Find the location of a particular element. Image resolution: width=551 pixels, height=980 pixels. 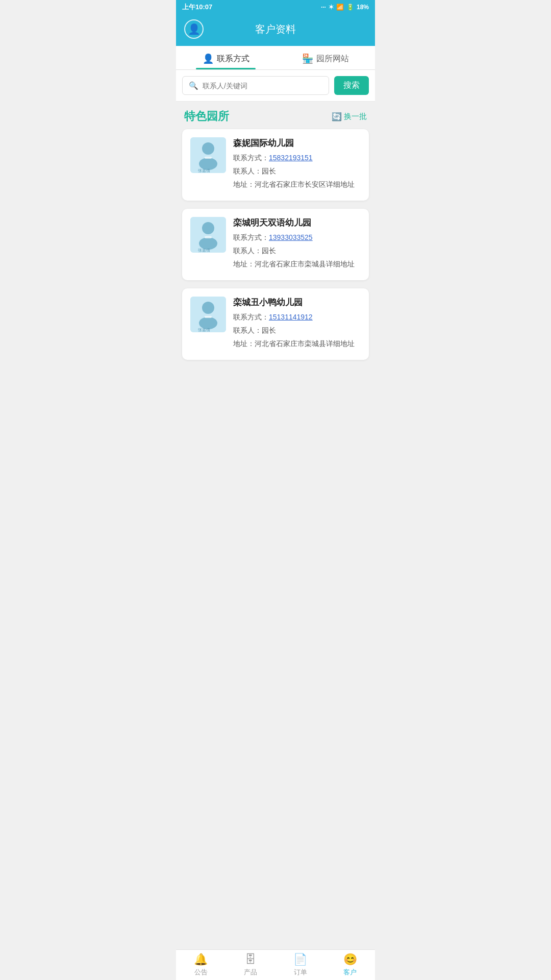

status-time: 上午10:07 is located at coordinates (197, 7).